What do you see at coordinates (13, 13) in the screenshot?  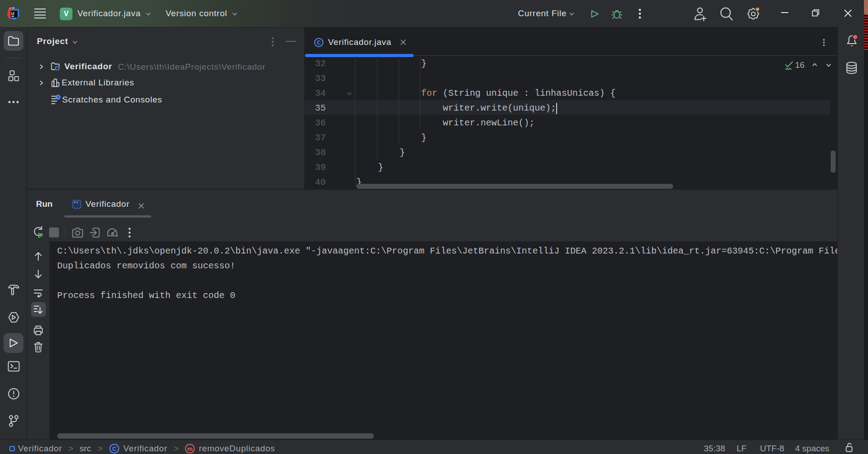 I see `svg-text: IJ` at bounding box center [13, 13].